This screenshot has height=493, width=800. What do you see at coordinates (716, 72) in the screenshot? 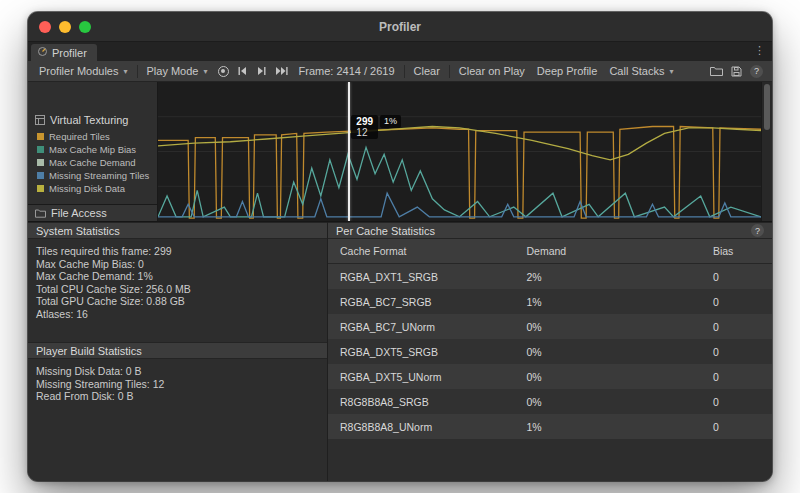
I see `load-icon` at bounding box center [716, 72].